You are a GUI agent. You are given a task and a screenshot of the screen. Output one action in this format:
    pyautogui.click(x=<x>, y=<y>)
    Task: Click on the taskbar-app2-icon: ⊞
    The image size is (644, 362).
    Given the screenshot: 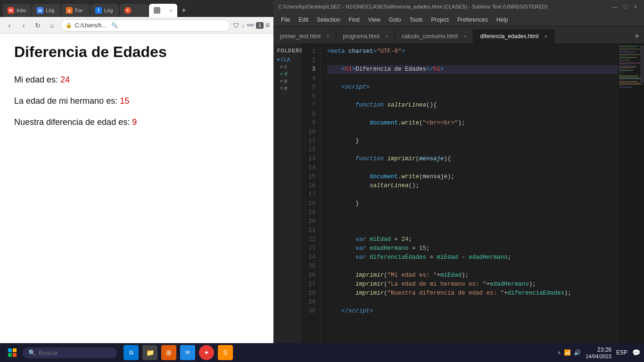 What is the action you would take?
    pyautogui.click(x=169, y=353)
    